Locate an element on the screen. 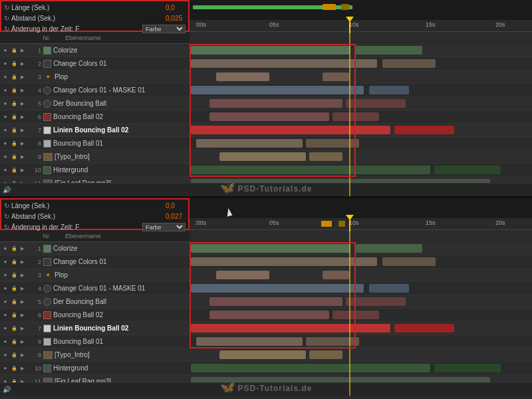  layer-name: Linien Bouncing Ball 02 is located at coordinates (121, 329).